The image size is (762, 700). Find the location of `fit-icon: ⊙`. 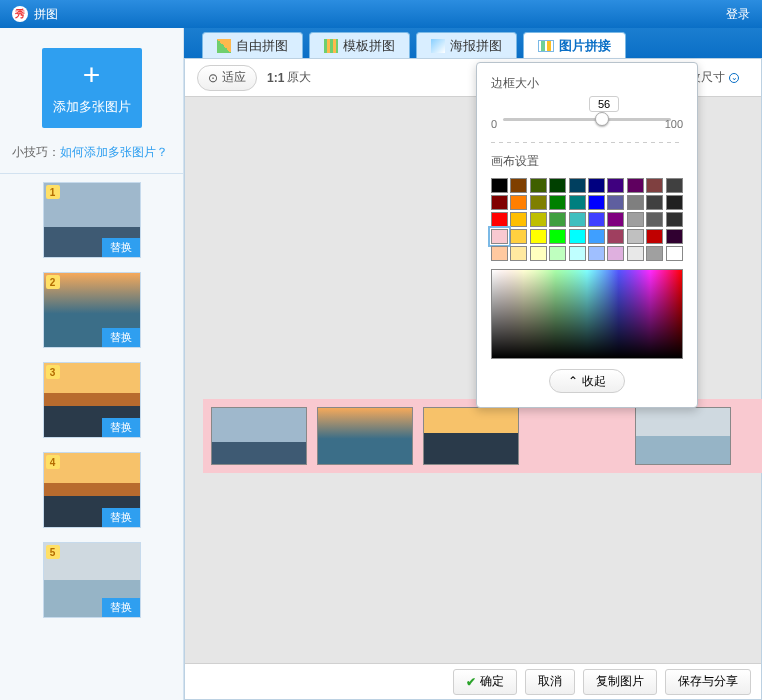

fit-icon: ⊙ is located at coordinates (213, 78).